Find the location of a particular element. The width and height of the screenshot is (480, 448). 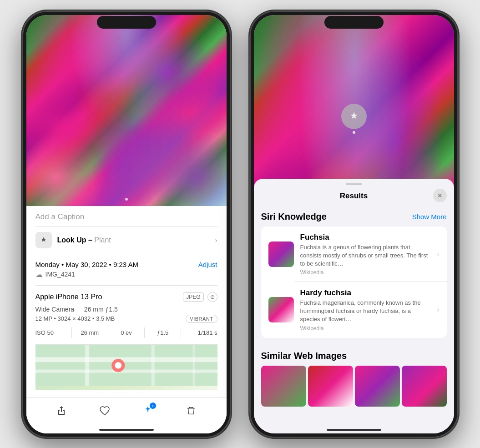

power-button-right is located at coordinates (459, 120).